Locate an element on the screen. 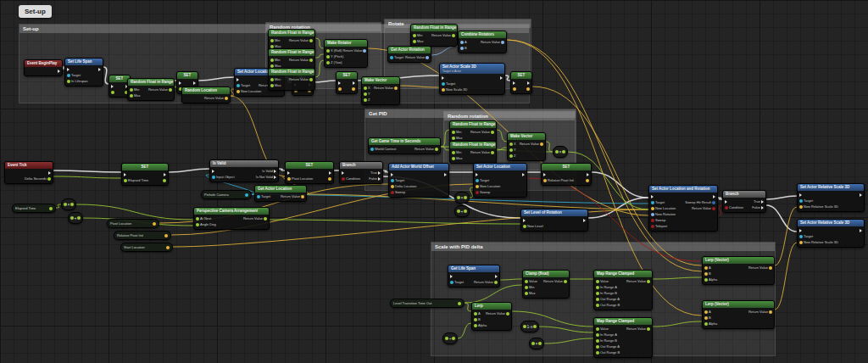  node-get-pivot: Pivot Location is located at coordinates (133, 224).